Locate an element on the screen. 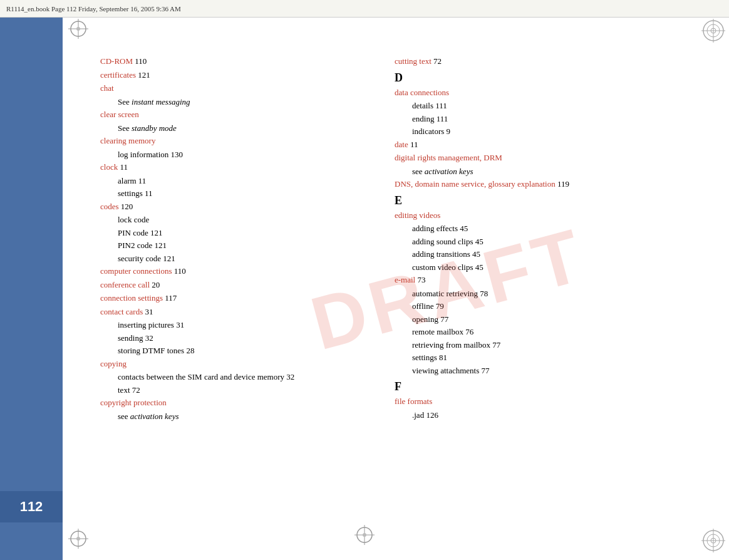 This screenshot has width=729, height=560. left-sidebar: 112 is located at coordinates (31, 289).